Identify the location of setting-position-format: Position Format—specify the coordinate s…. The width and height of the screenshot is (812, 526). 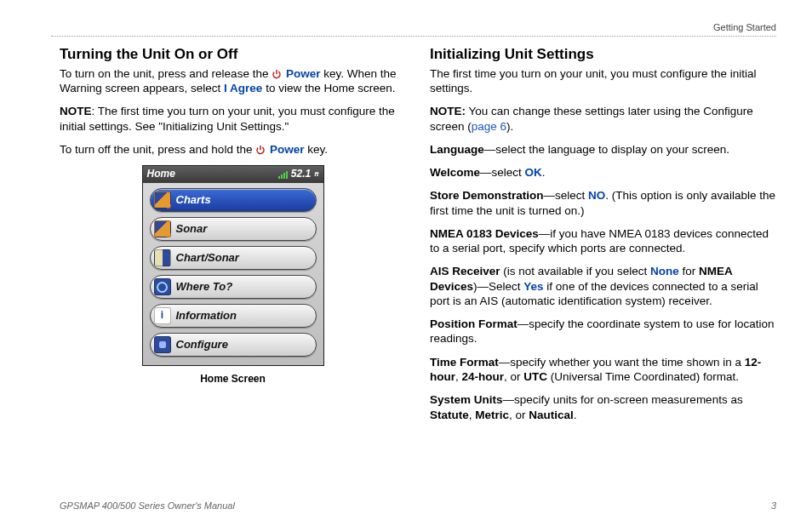
(603, 332).